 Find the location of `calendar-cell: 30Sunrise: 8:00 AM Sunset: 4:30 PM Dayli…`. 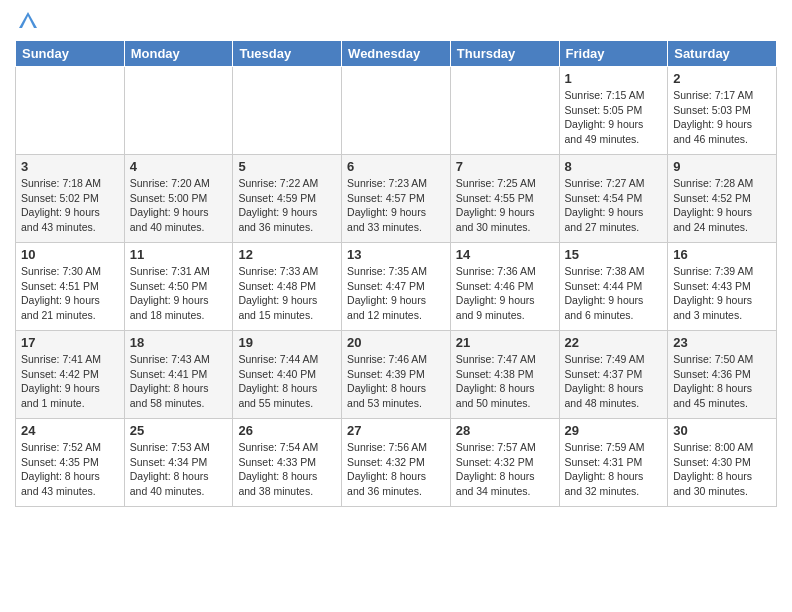

calendar-cell: 30Sunrise: 8:00 AM Sunset: 4:30 PM Dayli… is located at coordinates (722, 463).